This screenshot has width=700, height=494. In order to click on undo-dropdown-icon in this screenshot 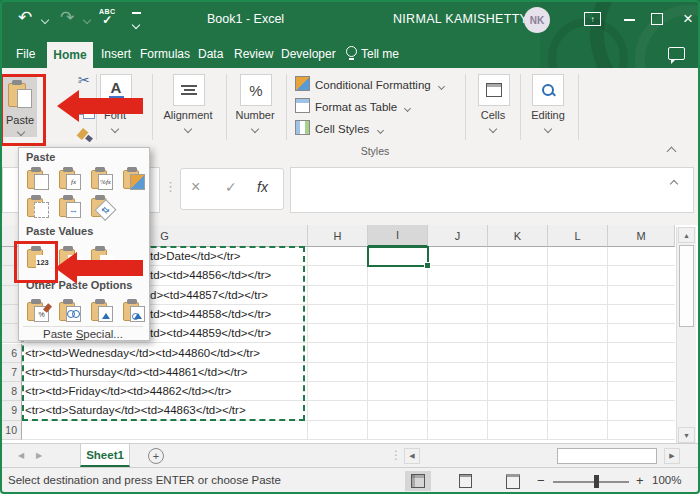, I will do `click(45, 20)`.